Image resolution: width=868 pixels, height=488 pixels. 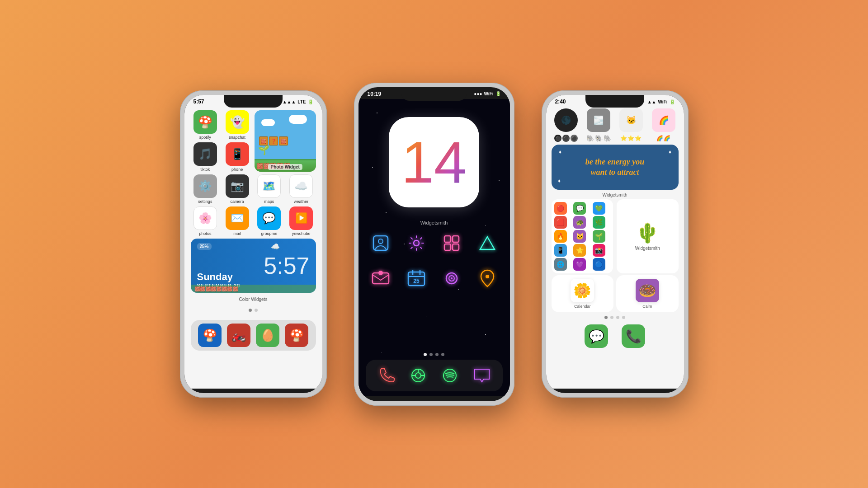 What do you see at coordinates (599, 120) in the screenshot?
I see `p3-icon-cloud: 🌫️` at bounding box center [599, 120].